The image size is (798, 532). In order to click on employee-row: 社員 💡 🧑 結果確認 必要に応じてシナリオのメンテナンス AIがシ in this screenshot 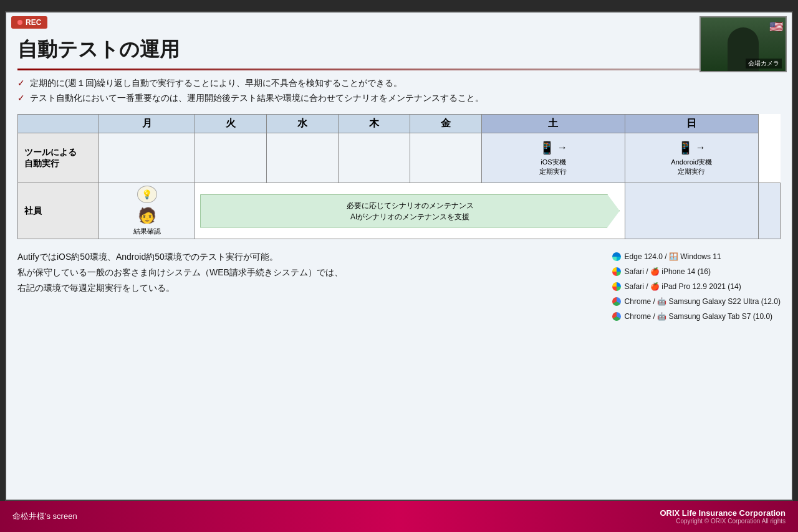, I will do `click(399, 211)`.